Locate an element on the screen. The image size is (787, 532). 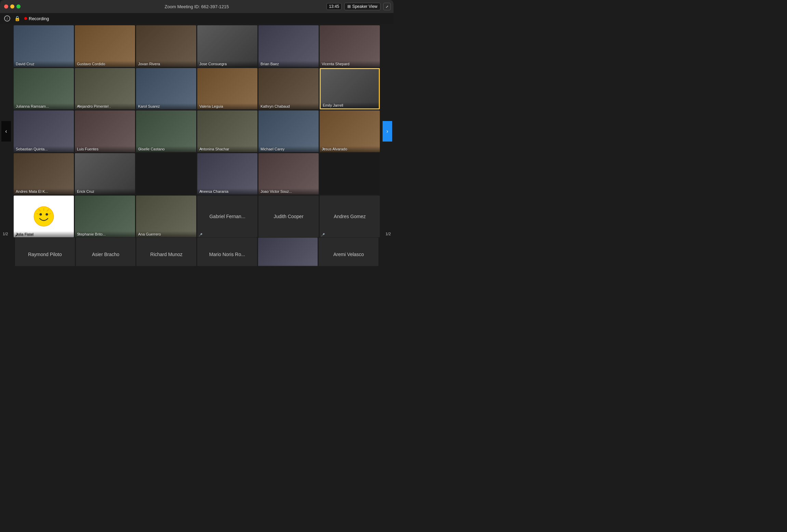
participant-name: Luis Fuentes is located at coordinates (105, 149).